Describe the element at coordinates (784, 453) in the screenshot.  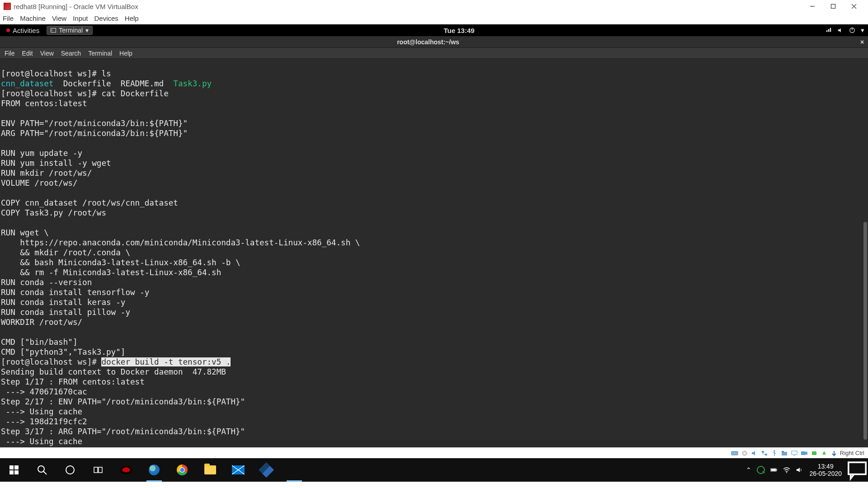
I see `vb-shared-folder-icon` at that location.